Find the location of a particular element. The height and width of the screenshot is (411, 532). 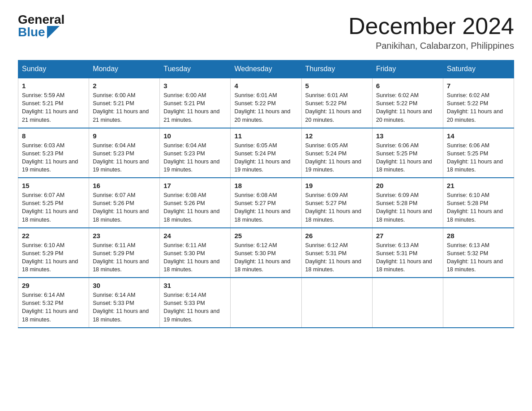

day-number: 4 is located at coordinates (266, 86).